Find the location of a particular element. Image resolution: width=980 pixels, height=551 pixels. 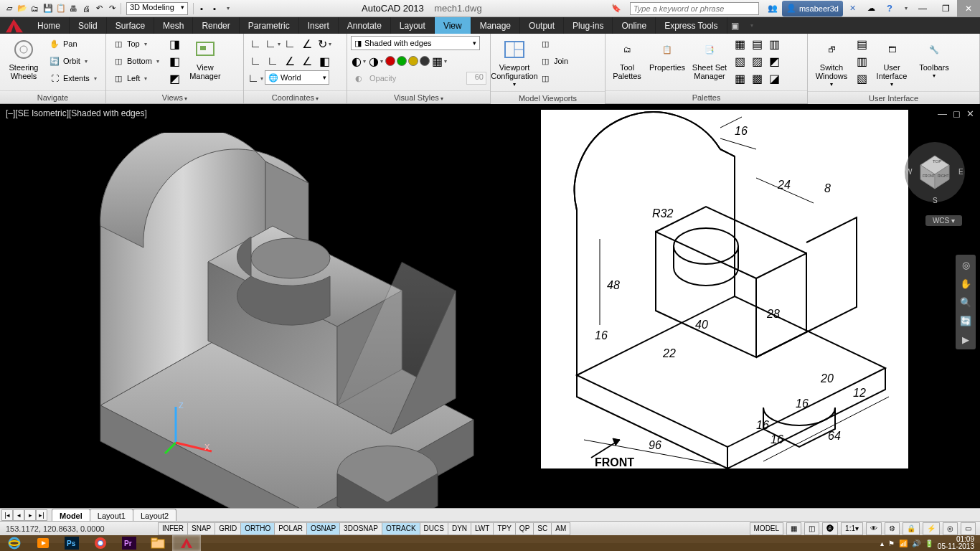

tool-palettes-button: 🗂Tool Palettes is located at coordinates (627, 58).